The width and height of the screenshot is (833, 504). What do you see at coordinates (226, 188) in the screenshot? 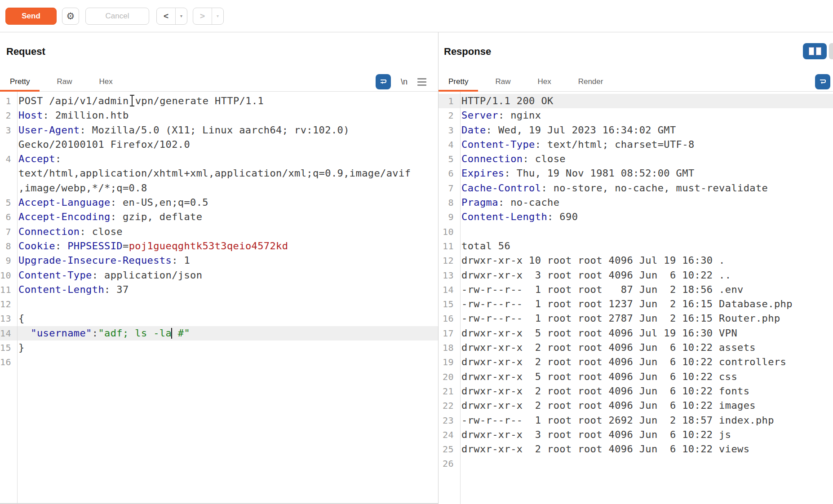
I see `code-text: ,image/webp,*/*;q=0.8` at bounding box center [226, 188].